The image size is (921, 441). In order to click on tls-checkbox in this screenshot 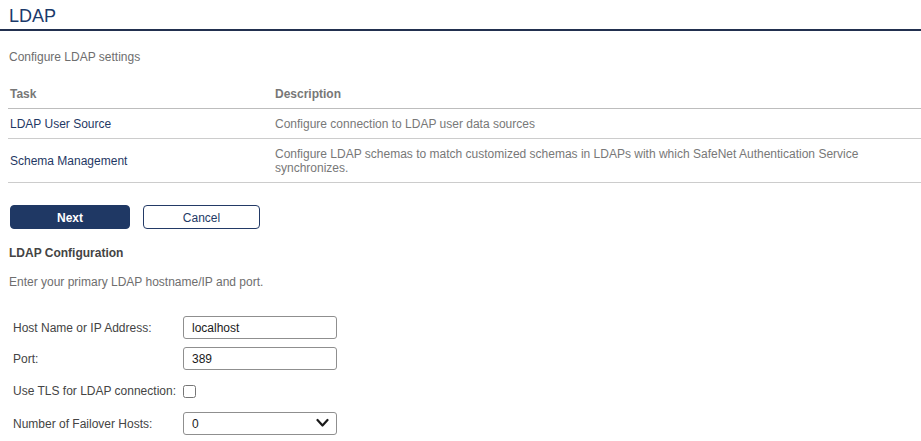, I will do `click(190, 392)`.